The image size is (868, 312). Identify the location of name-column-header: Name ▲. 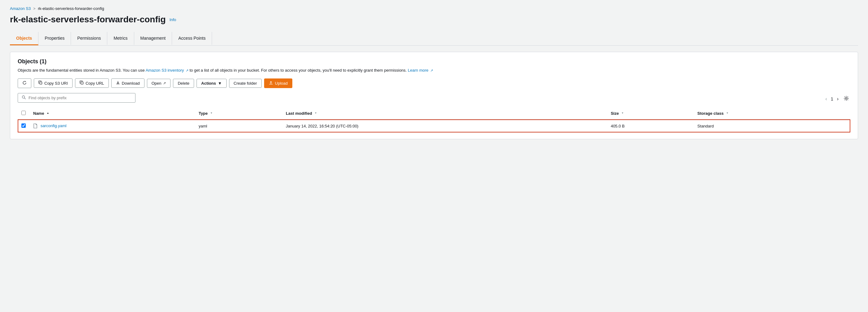
(112, 113).